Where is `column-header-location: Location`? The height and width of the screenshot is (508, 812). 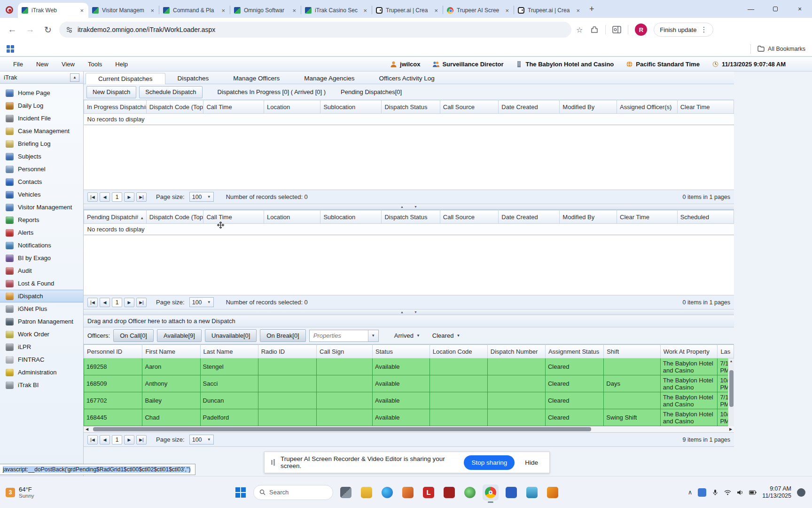
column-header-location: Location is located at coordinates (292, 217).